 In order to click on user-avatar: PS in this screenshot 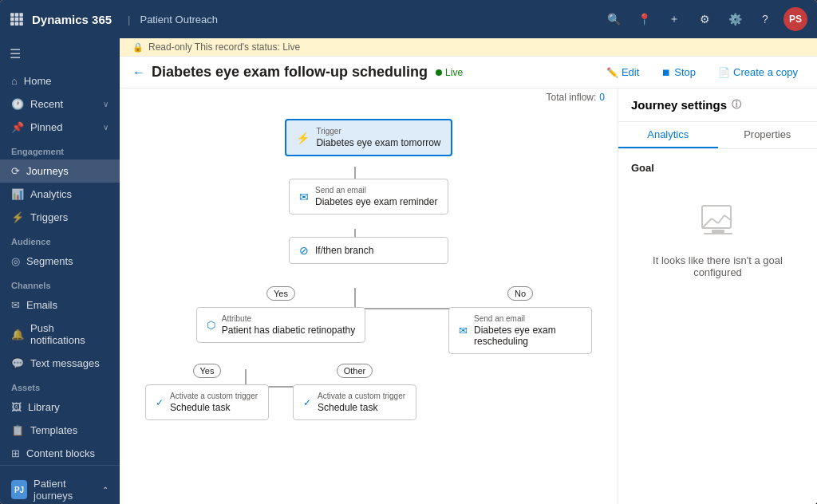, I will do `click(795, 19)`.